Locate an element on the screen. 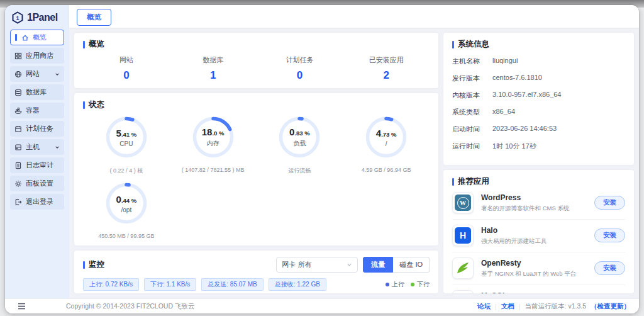 Image resolution: width=644 pixels, height=316 pixels. sidebar-item-label: 日志审计 is located at coordinates (40, 165).